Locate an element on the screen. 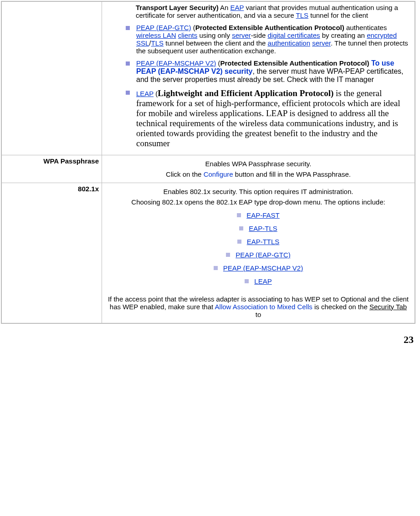 This screenshot has height=516, width=420. bullet-item-peap-gtc: PEAP (EAP-GTC) (Protected Extensible Aut… is located at coordinates (258, 39).